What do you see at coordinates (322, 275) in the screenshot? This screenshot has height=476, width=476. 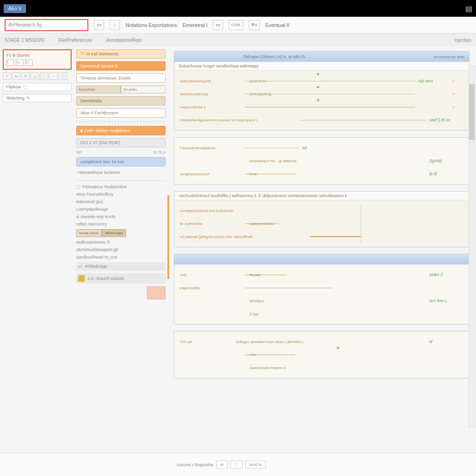 I see `timeline-row: xcitlftouaslMdkn II` at bounding box center [322, 275].